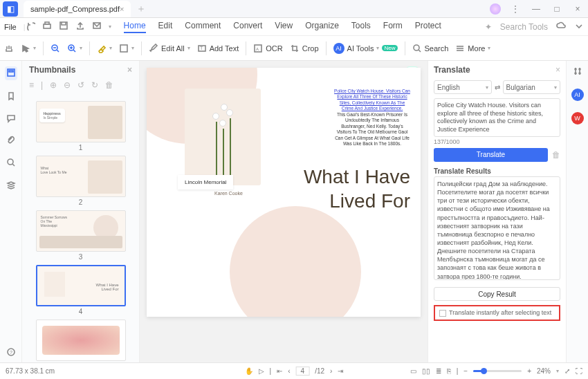 The height and width of the screenshot is (379, 588). I want to click on comment-icon, so click(11, 119).